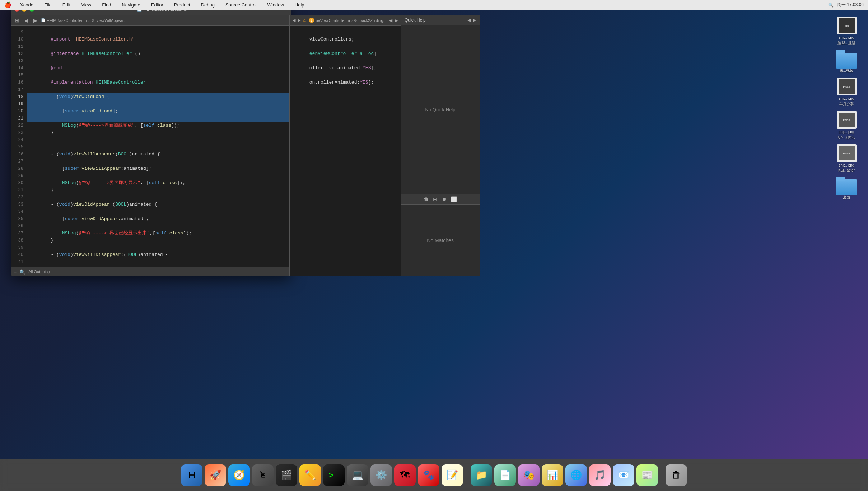 This screenshot has width=868, height=491. Describe the element at coordinates (17, 212) in the screenshot. I see `line-num-34: 34` at that location.